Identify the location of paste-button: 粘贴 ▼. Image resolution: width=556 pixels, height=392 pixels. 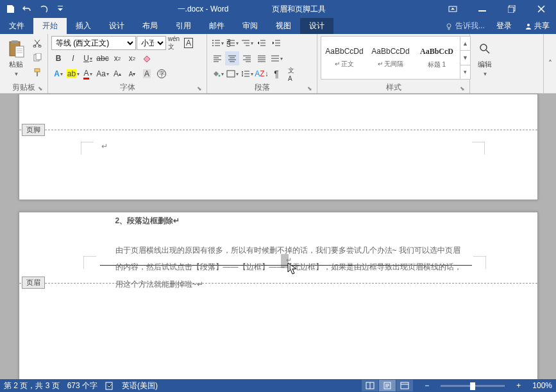
(16, 58).